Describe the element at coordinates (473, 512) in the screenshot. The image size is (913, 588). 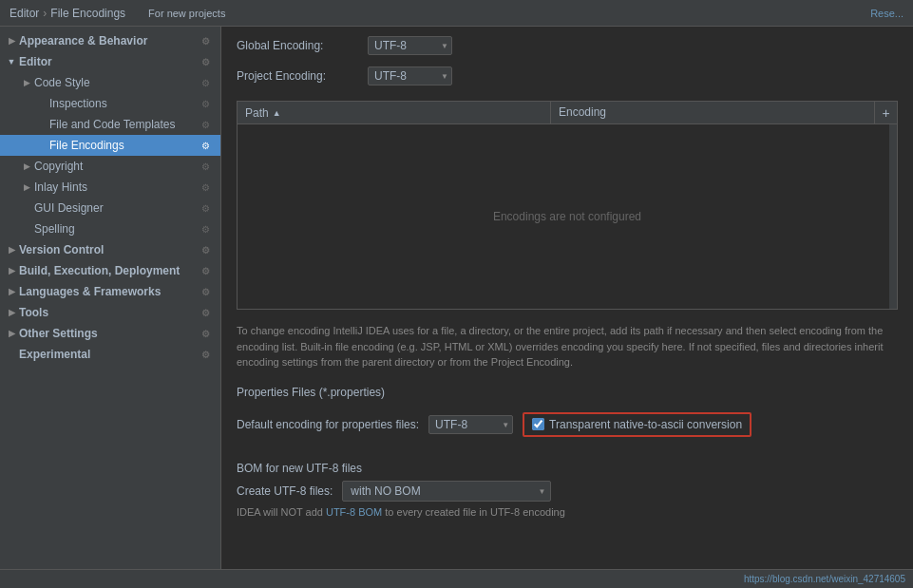
I see `bom-note-suffix: to every created file in UTF-8 encoding` at that location.